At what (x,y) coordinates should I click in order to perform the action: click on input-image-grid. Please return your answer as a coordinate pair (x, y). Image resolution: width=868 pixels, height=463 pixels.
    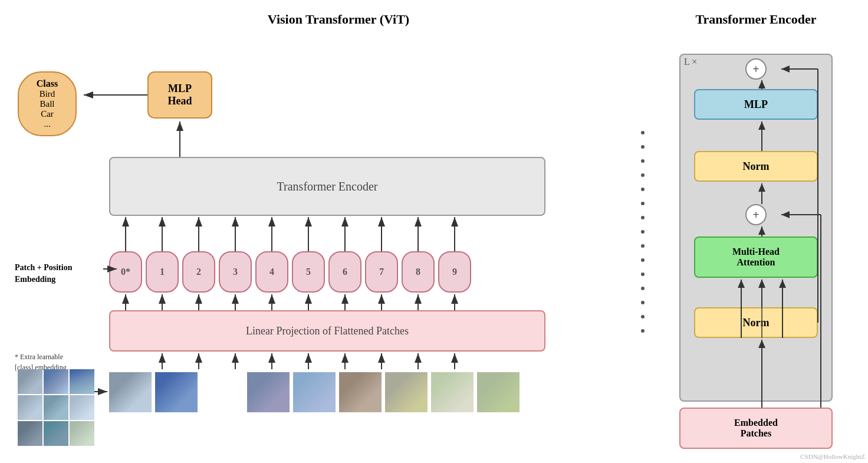
    Looking at the image, I should click on (56, 408).